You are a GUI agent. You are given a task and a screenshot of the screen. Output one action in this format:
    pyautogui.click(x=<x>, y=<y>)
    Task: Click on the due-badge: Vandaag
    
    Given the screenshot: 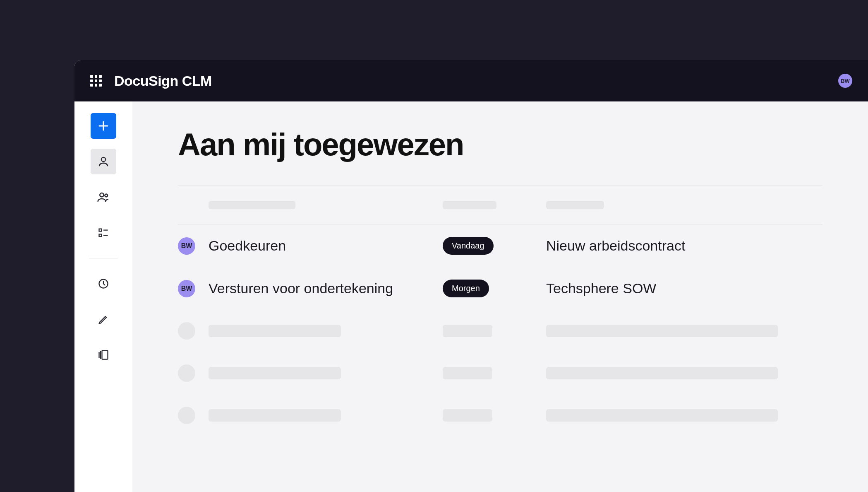 What is the action you would take?
    pyautogui.click(x=468, y=246)
    